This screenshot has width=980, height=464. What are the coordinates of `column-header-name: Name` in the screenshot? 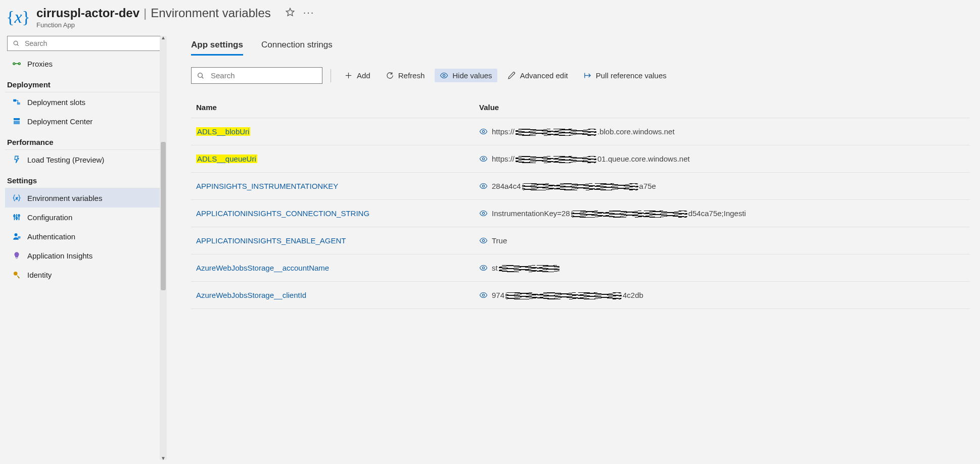 It's located at (338, 107).